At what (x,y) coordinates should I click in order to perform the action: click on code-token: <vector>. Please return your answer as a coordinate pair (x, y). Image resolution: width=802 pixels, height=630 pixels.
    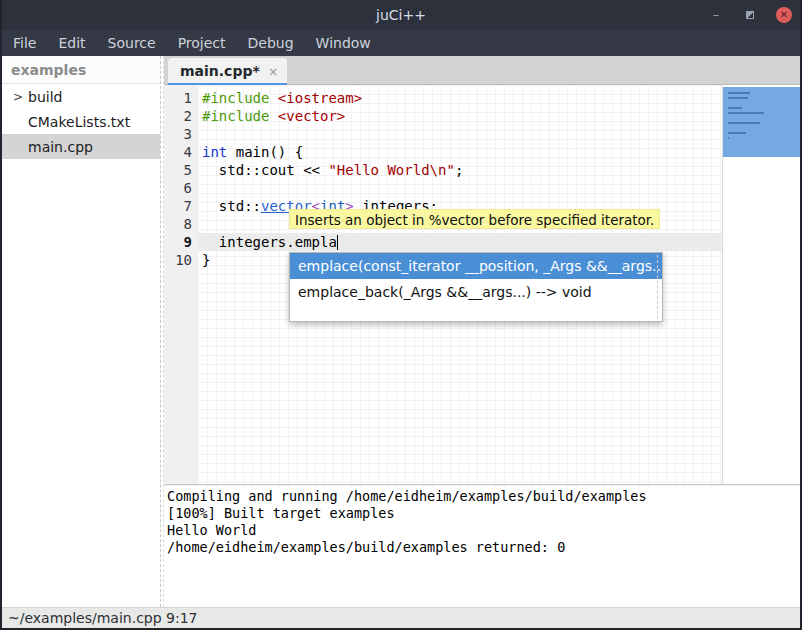
    Looking at the image, I should click on (312, 116).